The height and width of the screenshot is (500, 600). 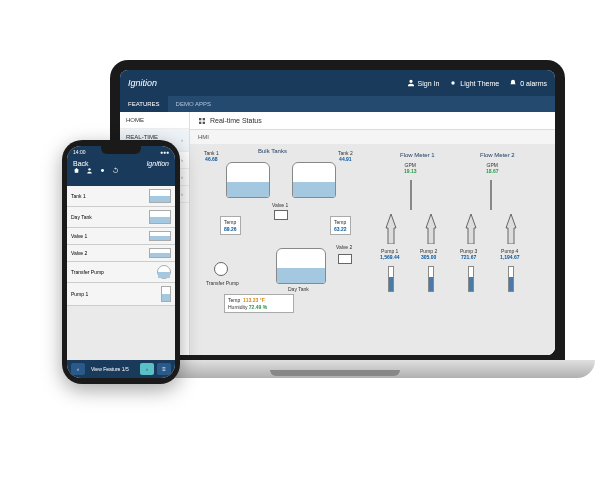 What do you see at coordinates (194, 104) in the screenshot?
I see `tab-demo-apps: DEMO APPS` at bounding box center [194, 104].